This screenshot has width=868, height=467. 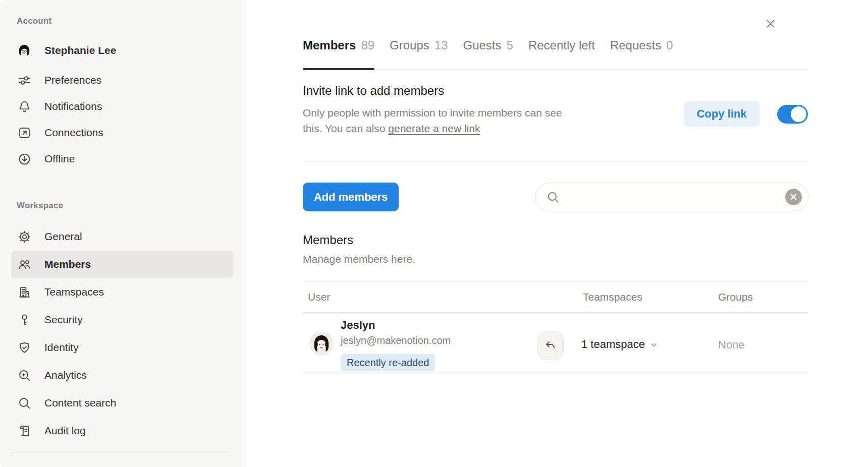 What do you see at coordinates (419, 53) in the screenshot?
I see `tab-groups: Groups13` at bounding box center [419, 53].